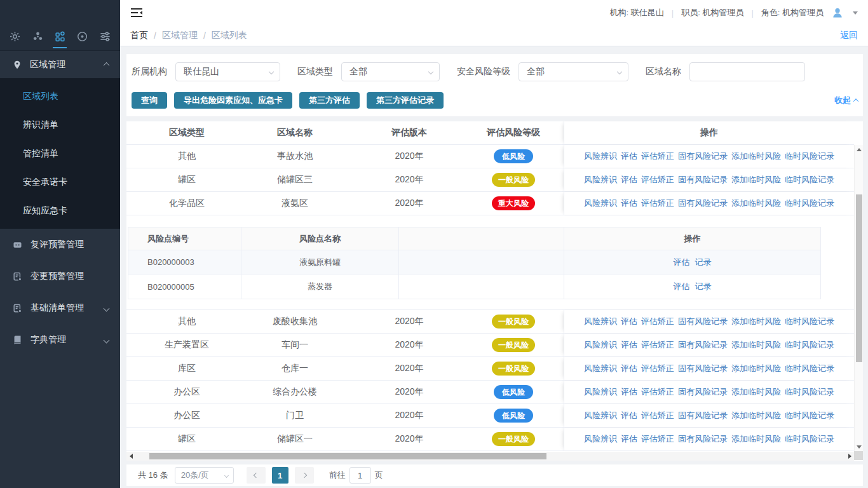 The height and width of the screenshot is (488, 868). Describe the element at coordinates (280, 475) in the screenshot. I see `page-number-button: 1` at that location.